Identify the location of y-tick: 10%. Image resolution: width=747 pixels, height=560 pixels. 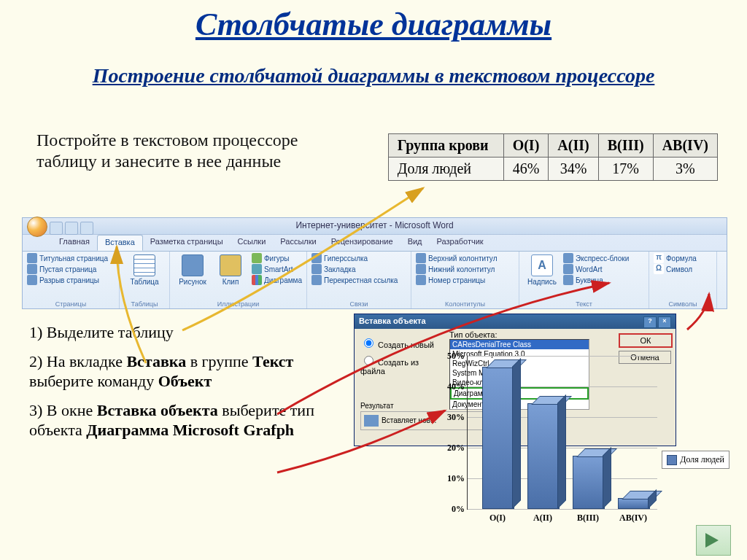
(452, 478).